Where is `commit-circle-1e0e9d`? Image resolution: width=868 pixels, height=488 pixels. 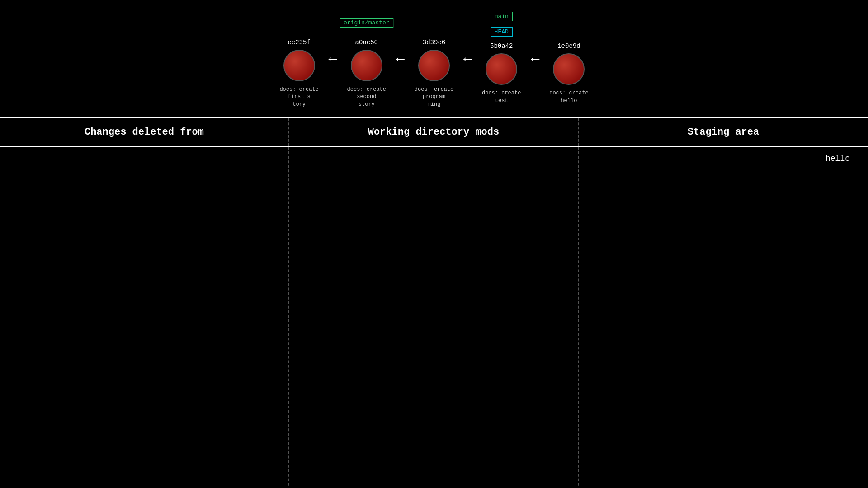
commit-circle-1e0e9d is located at coordinates (569, 69).